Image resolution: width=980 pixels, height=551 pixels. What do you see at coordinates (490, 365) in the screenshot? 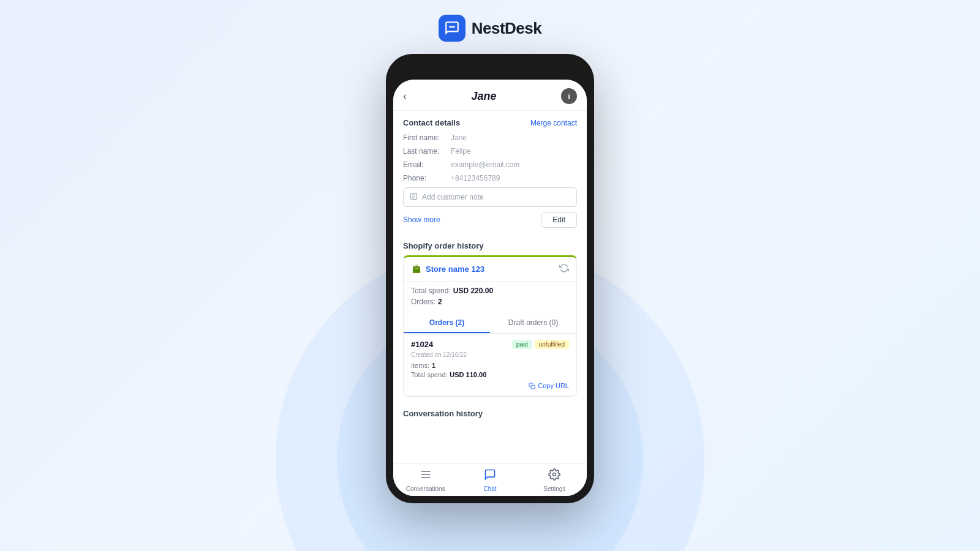
I see `order-items-row: Items: 1` at bounding box center [490, 365].